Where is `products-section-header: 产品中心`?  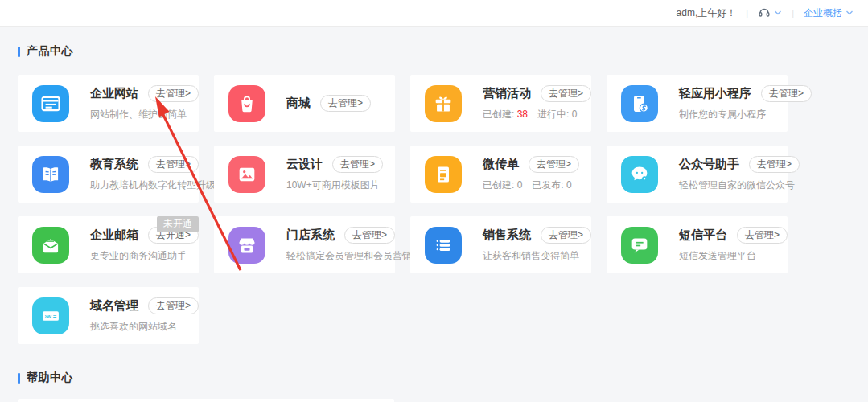
products-section-header: 产品中心 is located at coordinates (434, 51).